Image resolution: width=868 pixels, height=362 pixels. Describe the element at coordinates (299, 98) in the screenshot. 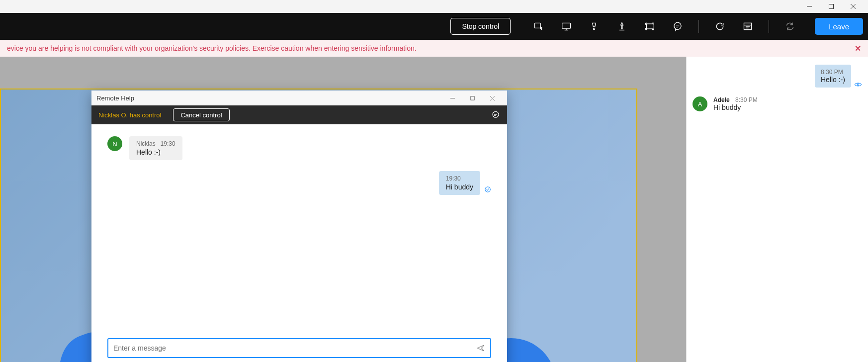

I see `remote-help-titlebar: Remote Help` at that location.